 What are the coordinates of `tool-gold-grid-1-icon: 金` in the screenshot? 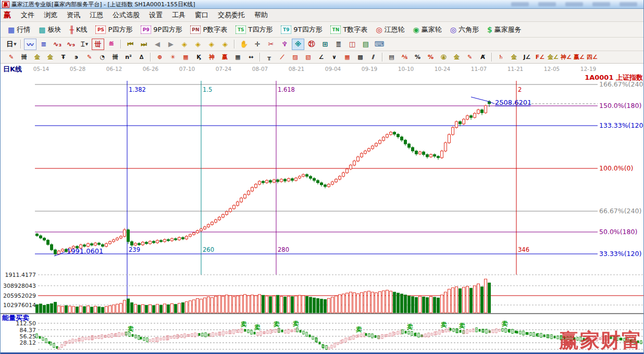 It's located at (38, 57).